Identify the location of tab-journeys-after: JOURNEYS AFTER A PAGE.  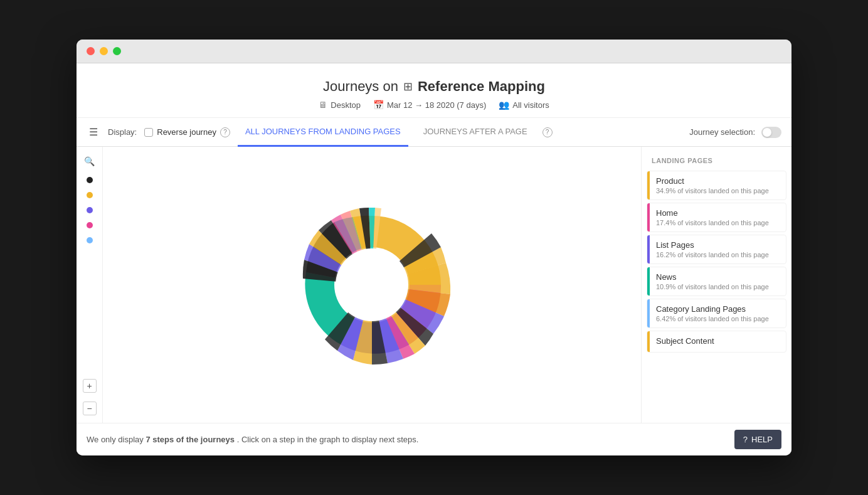
(475, 132).